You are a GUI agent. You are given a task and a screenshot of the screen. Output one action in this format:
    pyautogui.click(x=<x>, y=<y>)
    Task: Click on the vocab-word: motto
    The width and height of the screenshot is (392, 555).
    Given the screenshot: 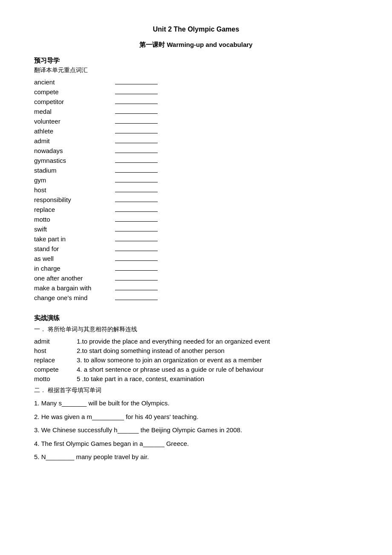 What is the action you would take?
    pyautogui.click(x=72, y=219)
    